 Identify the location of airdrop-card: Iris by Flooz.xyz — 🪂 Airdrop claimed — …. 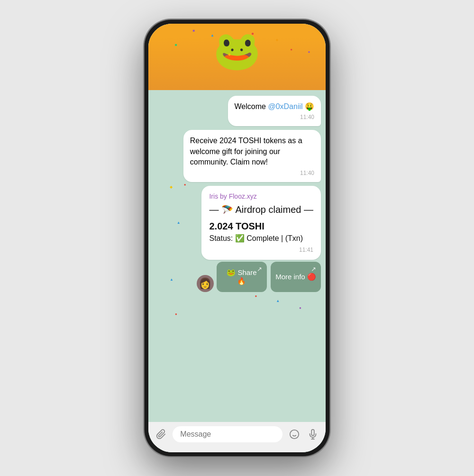
(261, 223).